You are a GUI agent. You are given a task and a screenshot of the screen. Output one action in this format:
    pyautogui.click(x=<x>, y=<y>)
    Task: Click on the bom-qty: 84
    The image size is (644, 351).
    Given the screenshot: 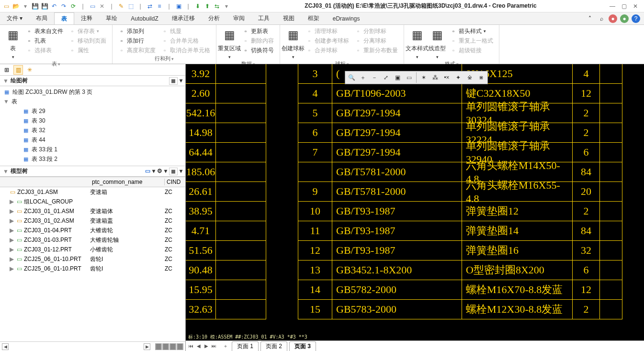 What is the action you would take?
    pyautogui.click(x=586, y=231)
    